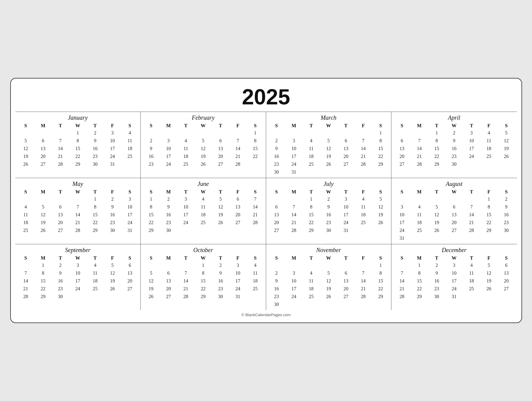 The image size is (532, 401). Describe the element at coordinates (454, 149) in the screenshot. I see `week-row: 13141516171819` at that location.